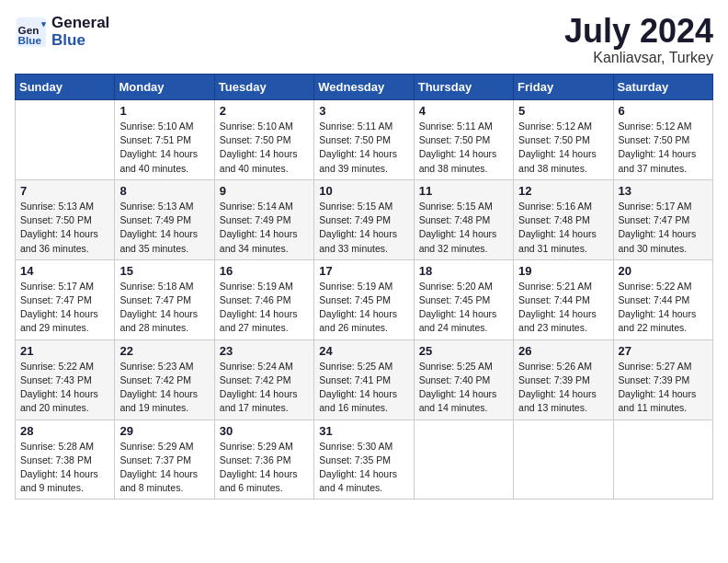 This screenshot has height=563, width=728. Describe the element at coordinates (664, 191) in the screenshot. I see `day-number: 13` at that location.